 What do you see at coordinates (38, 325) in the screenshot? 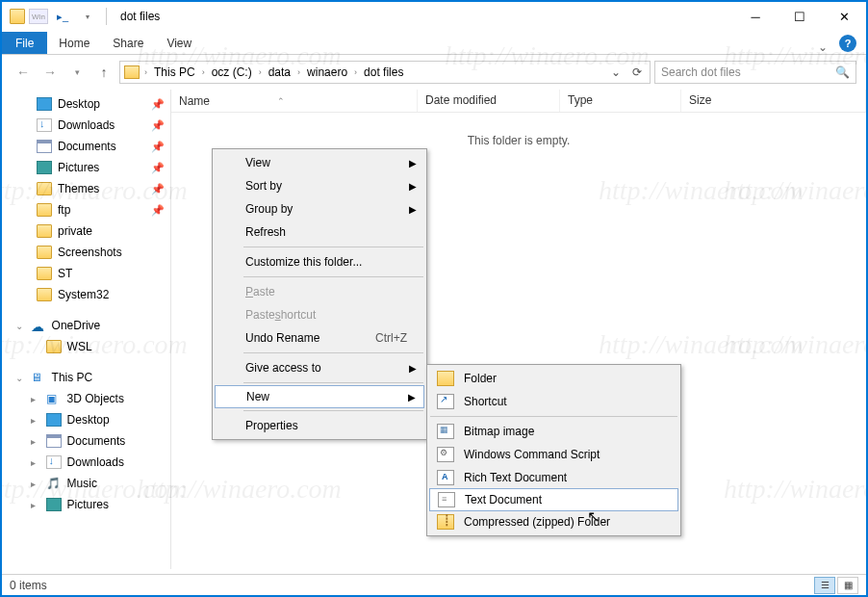
I see `onedrive-icon` at bounding box center [38, 325].